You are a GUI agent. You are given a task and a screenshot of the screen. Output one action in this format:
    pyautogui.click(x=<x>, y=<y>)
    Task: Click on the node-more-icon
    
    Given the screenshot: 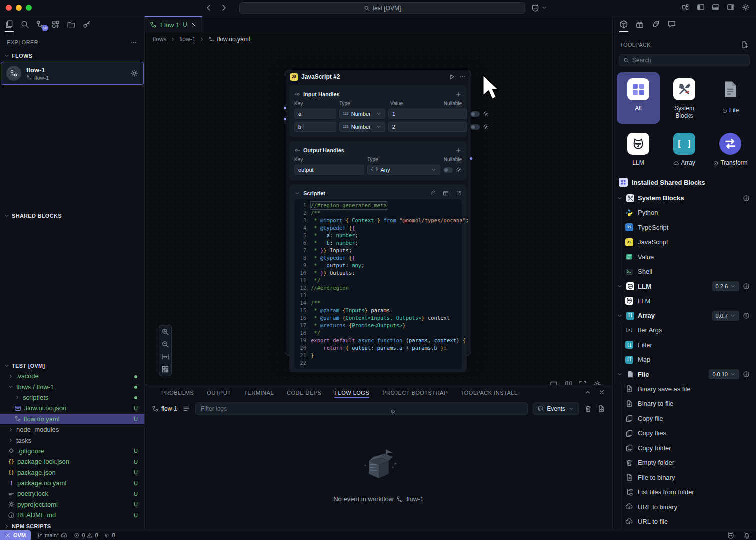 What is the action you would take?
    pyautogui.click(x=462, y=77)
    